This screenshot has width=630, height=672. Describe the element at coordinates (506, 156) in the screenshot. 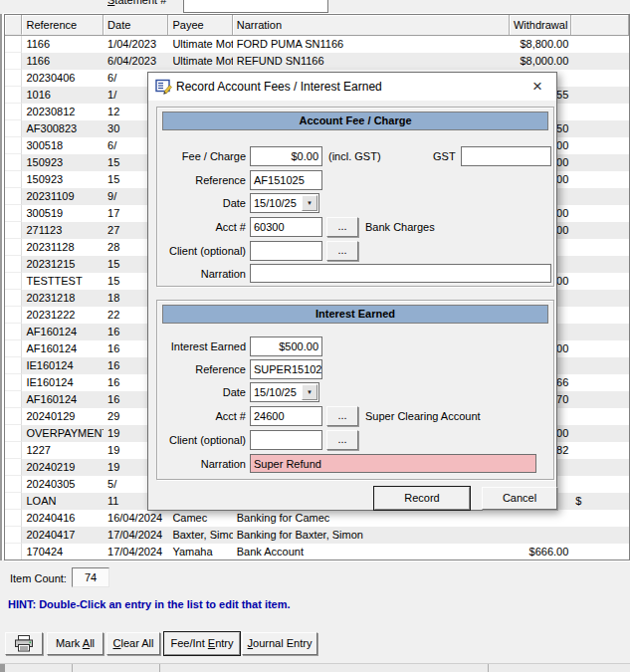

I see `gst-input` at that location.